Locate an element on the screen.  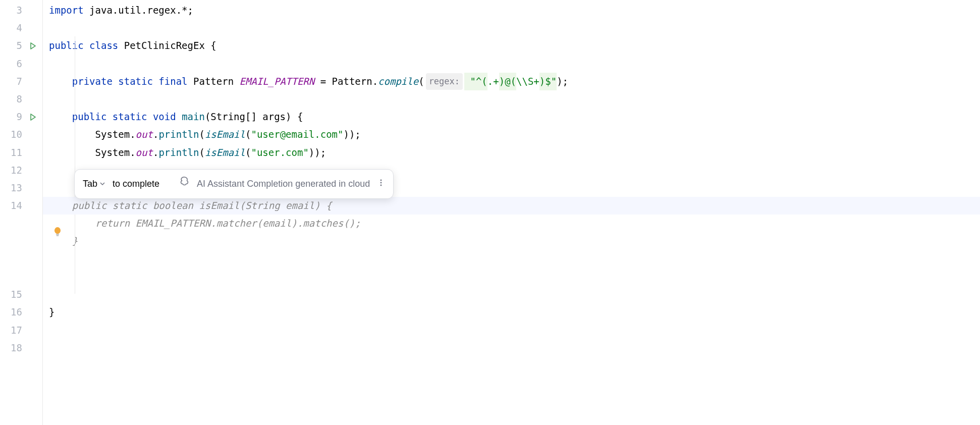
code-text: java.util.regex.*; is located at coordinates (141, 10).